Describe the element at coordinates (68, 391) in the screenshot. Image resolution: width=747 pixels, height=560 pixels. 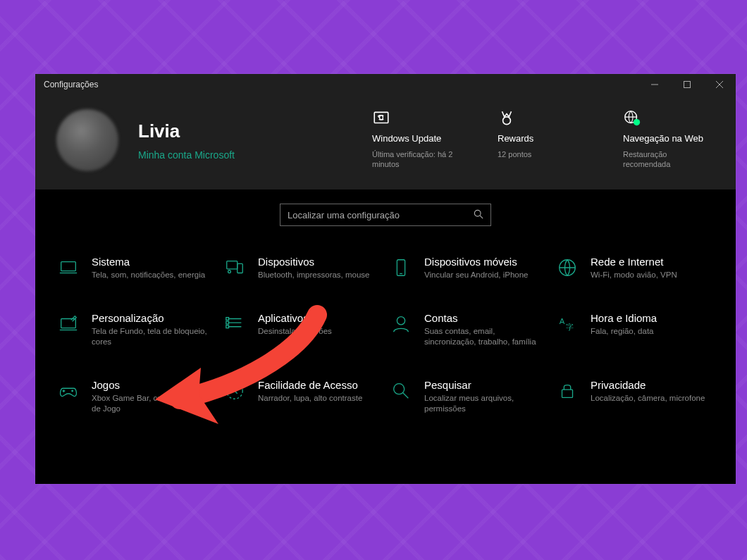
I see `gamepad-icon` at that location.